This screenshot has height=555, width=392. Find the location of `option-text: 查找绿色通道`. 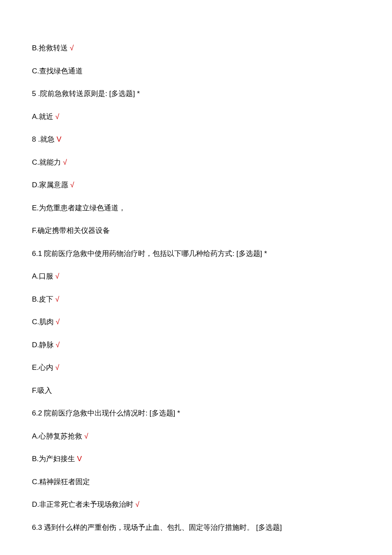

option-text: 查找绿色通道 is located at coordinates (61, 71).